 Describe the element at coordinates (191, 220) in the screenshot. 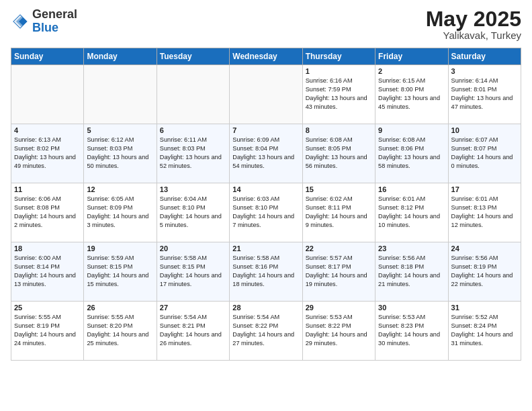

I see `daylight-text: Daylight: 14 hours and 5 minutes.` at that location.